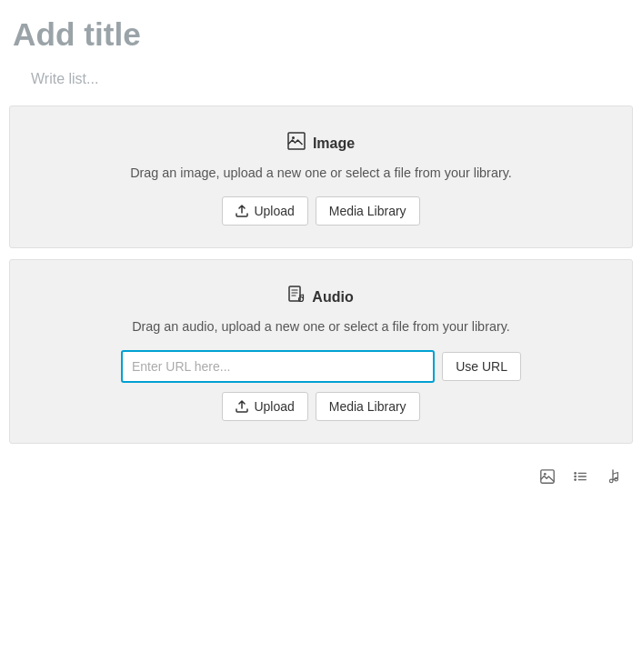 The width and height of the screenshot is (642, 672). What do you see at coordinates (320, 296) in the screenshot?
I see `audio-block-header: Audio` at bounding box center [320, 296].